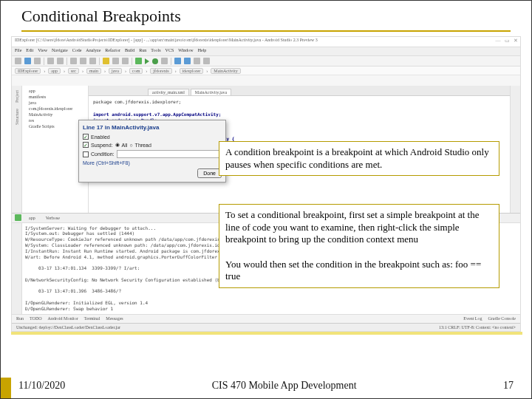 This screenshot has width=532, height=399. I want to click on copy-icon, so click(83, 61).